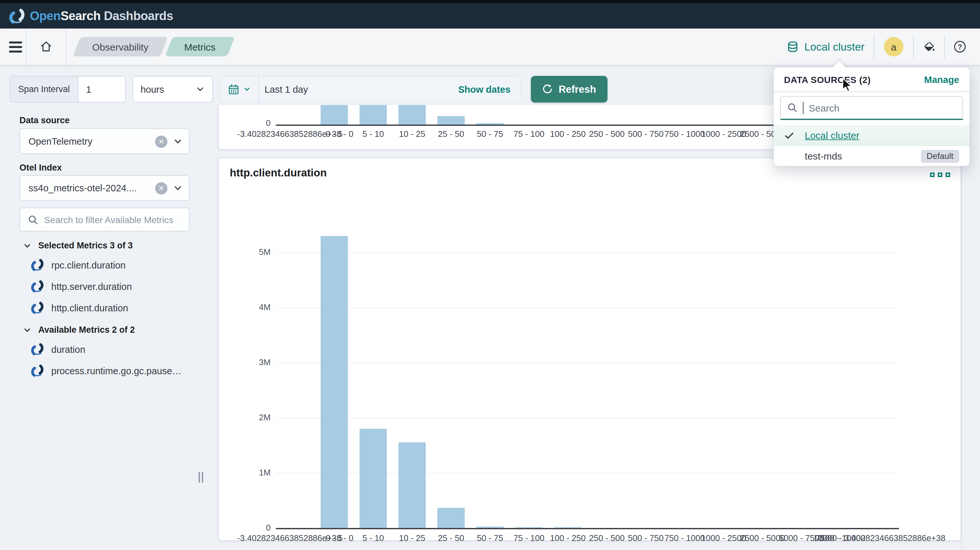 The width and height of the screenshot is (980, 550). I want to click on selected-metrics-header: Selected Metrics 3 of 3, so click(78, 246).